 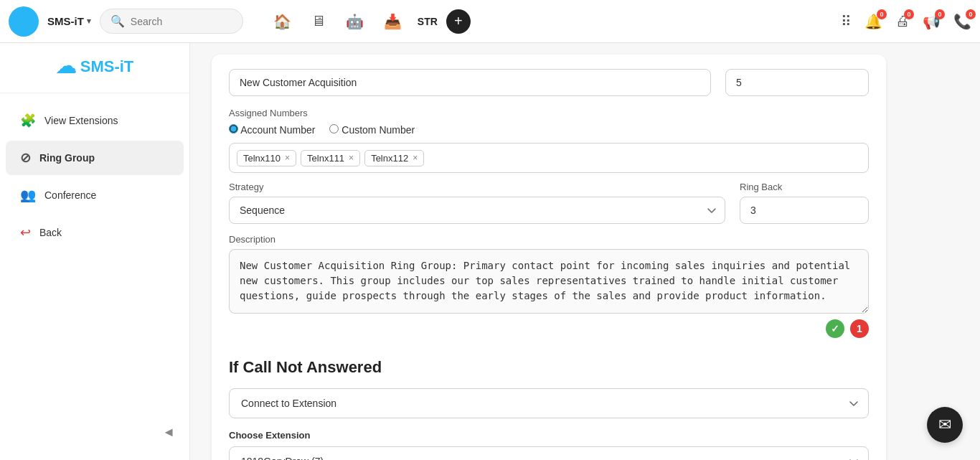 What do you see at coordinates (428, 22) in the screenshot?
I see `str-button: STR` at bounding box center [428, 22].